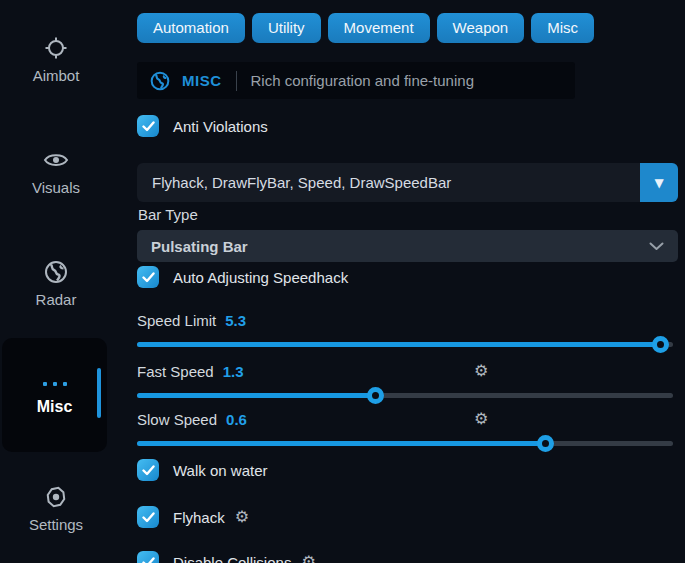 The width and height of the screenshot is (685, 563). What do you see at coordinates (236, 81) in the screenshot?
I see `divider` at bounding box center [236, 81].